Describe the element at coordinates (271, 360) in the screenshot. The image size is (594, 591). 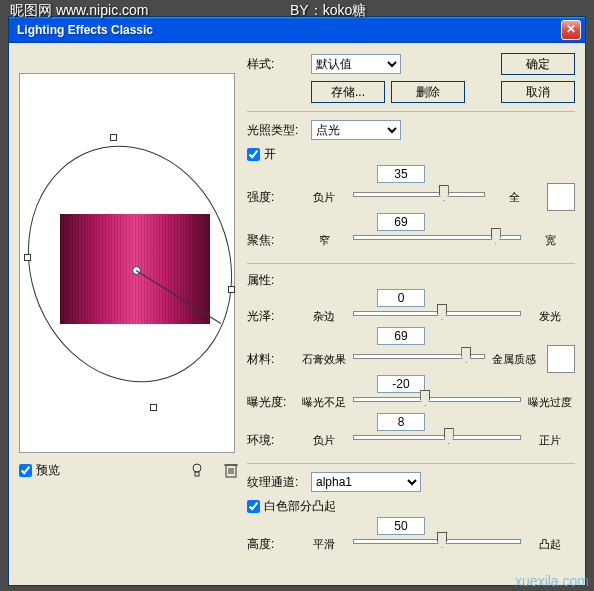
I see `material-label: 材料:` at that location.